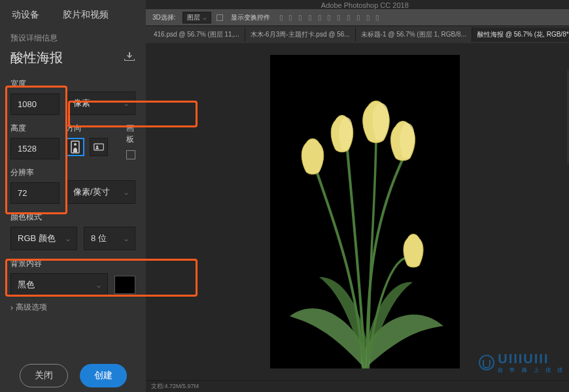 The height and width of the screenshot is (392, 569). Describe the element at coordinates (37, 238) in the screenshot. I see `color-mode-value: RGB 颜色` at that location.